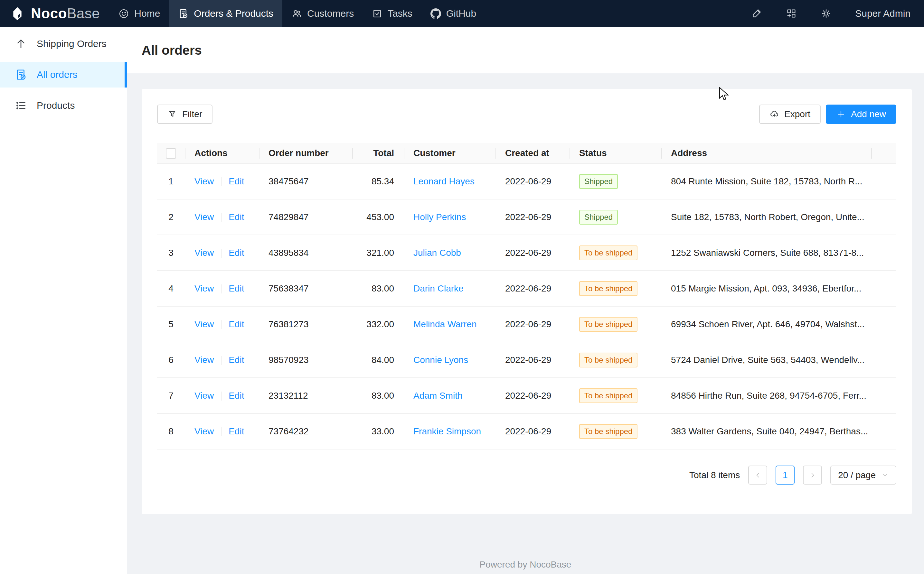 The height and width of the screenshot is (574, 924). What do you see at coordinates (527, 153) in the screenshot?
I see `table-header-row: Actions Order number Total Customer Crea…` at bounding box center [527, 153].